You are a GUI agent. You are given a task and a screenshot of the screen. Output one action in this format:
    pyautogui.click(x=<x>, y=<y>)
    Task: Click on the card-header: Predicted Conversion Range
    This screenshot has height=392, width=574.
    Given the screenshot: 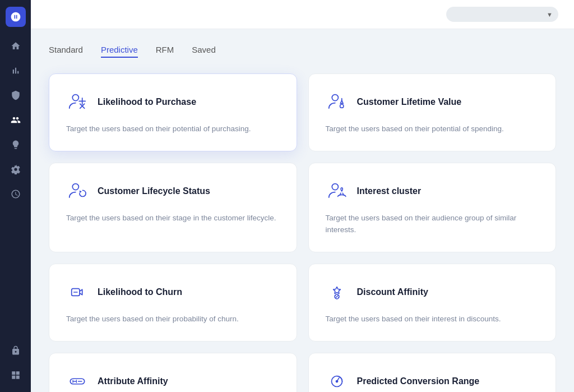 What is the action you would take?
    pyautogui.click(x=433, y=380)
    